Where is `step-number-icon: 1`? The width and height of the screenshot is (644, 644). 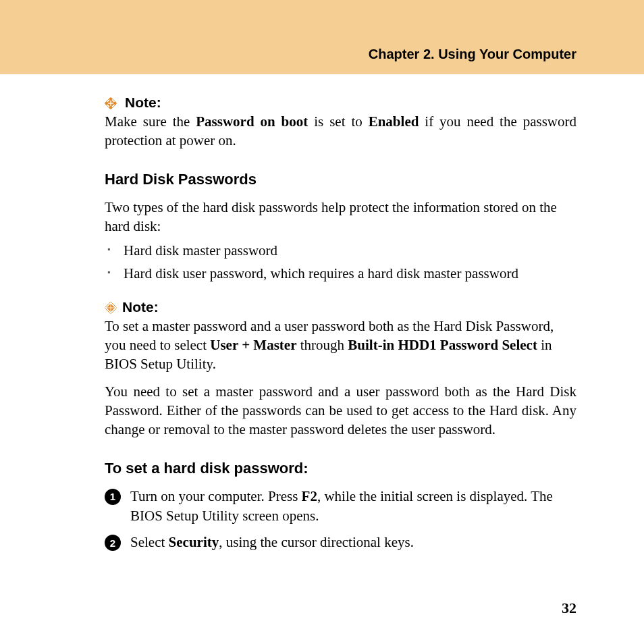 step-number-icon: 1 is located at coordinates (113, 497).